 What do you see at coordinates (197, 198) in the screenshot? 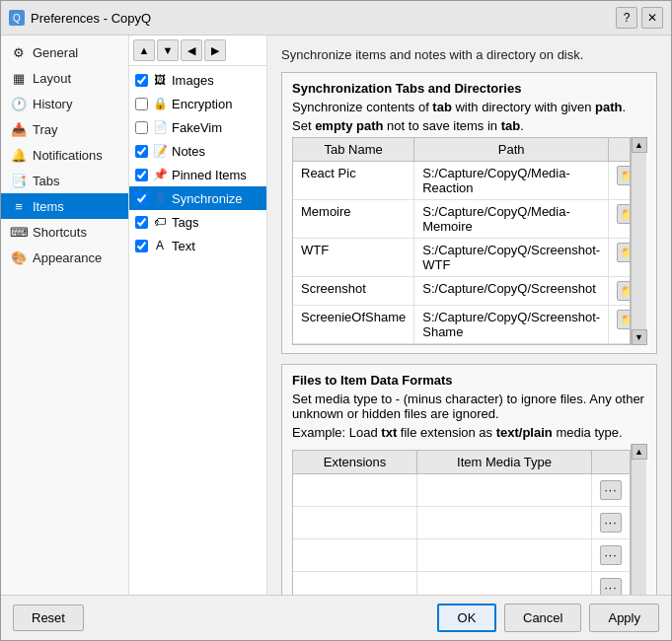
I see `plugin-item-synchronize: 👤Synchronize` at bounding box center [197, 198].